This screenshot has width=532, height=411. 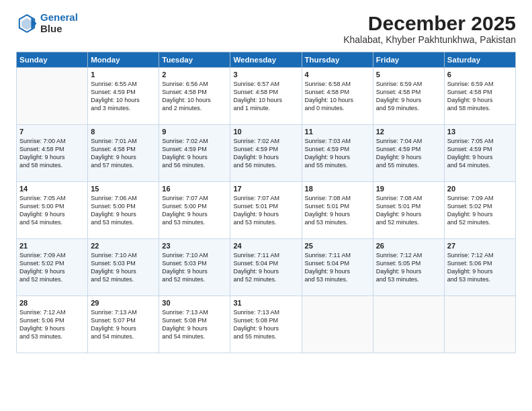 What do you see at coordinates (408, 325) in the screenshot?
I see `calendar-cell` at bounding box center [408, 325].